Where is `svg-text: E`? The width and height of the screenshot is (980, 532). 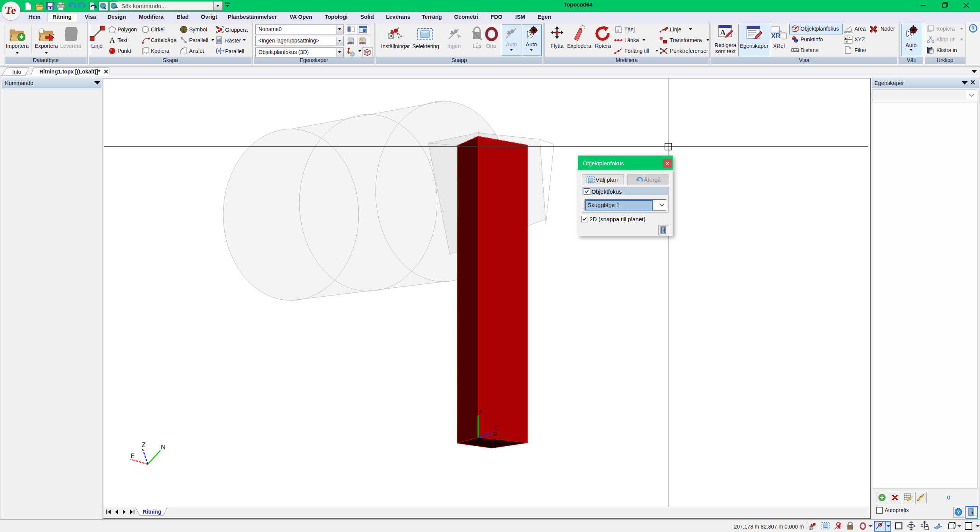
svg-text: E is located at coordinates (132, 456).